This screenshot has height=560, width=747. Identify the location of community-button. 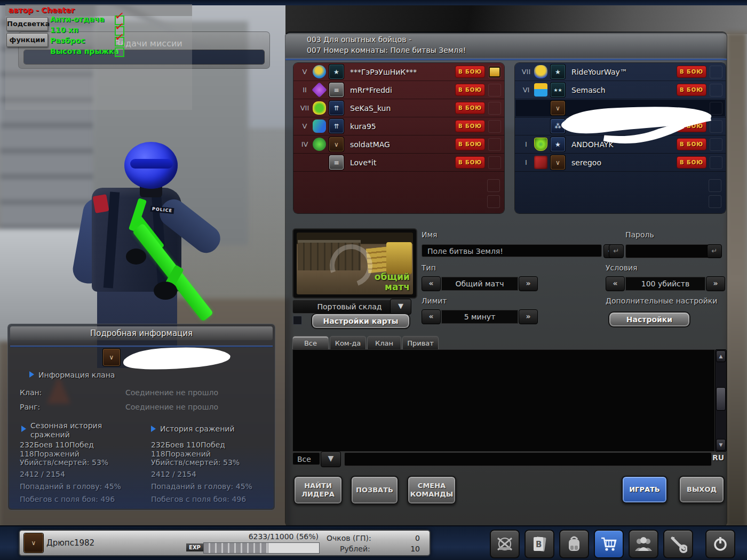
(643, 544).